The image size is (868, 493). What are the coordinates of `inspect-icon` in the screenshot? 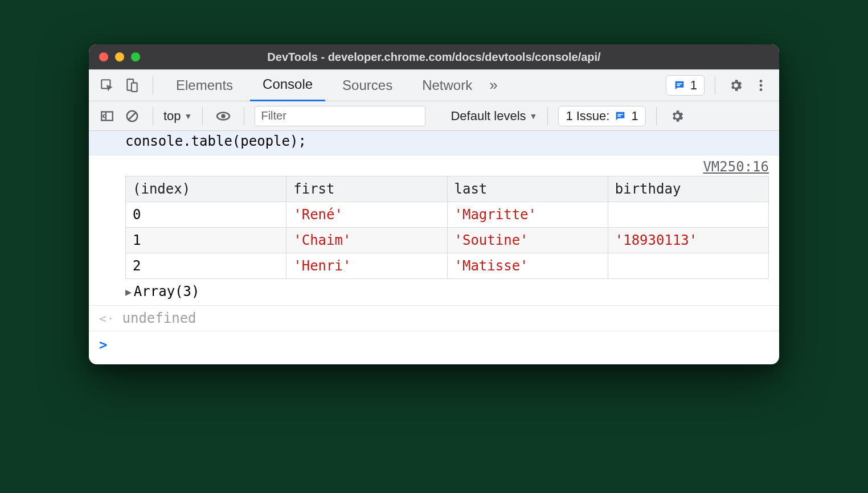 It's located at (107, 85).